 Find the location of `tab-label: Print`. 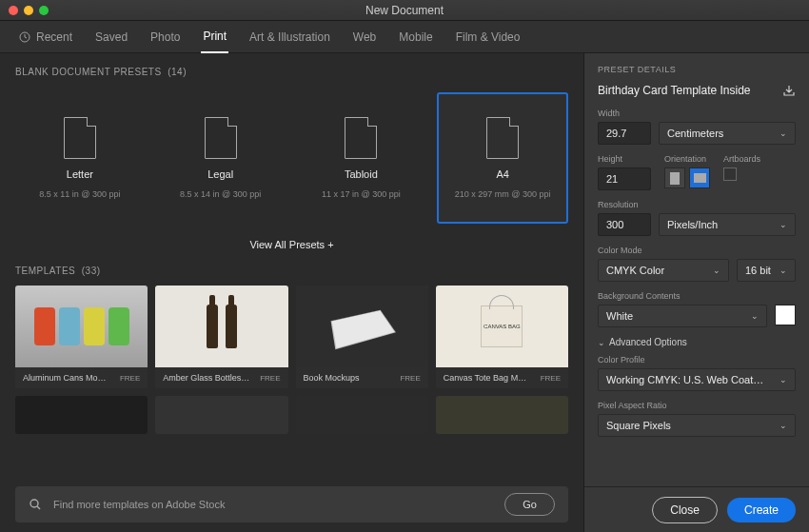

tab-label: Print is located at coordinates (215, 36).